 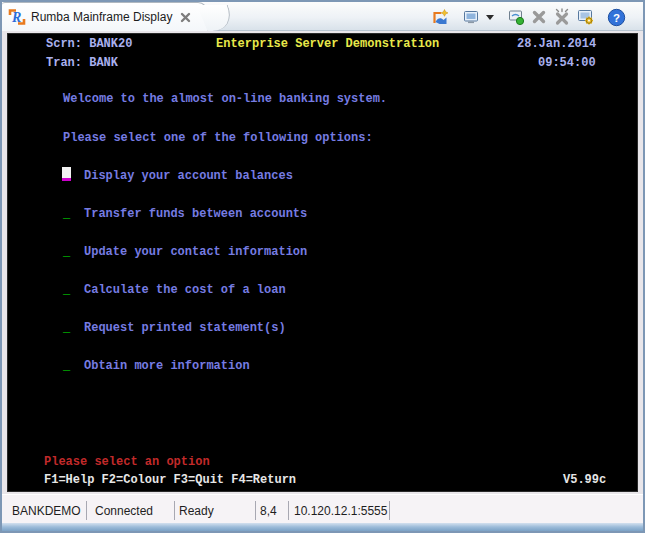 What do you see at coordinates (268, 511) in the screenshot?
I see `cursor-position: 8,4` at bounding box center [268, 511].